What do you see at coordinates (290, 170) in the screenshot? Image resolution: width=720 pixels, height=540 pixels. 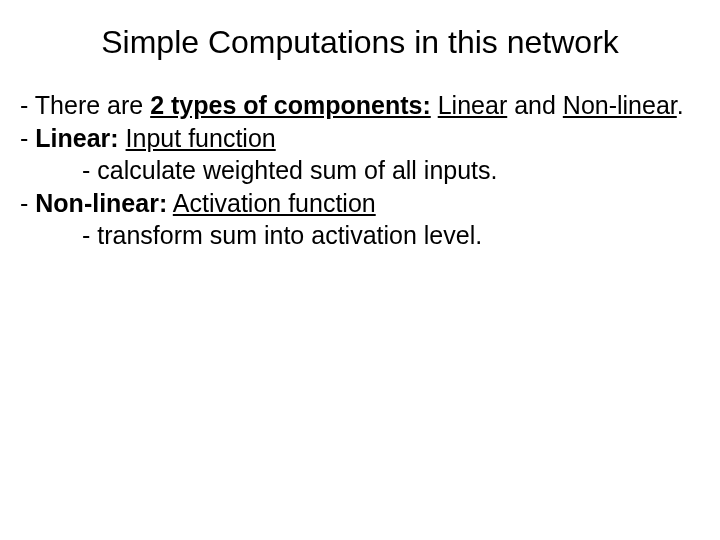 I see `text: - calculate weighted sum of all inputs.` at bounding box center [290, 170].